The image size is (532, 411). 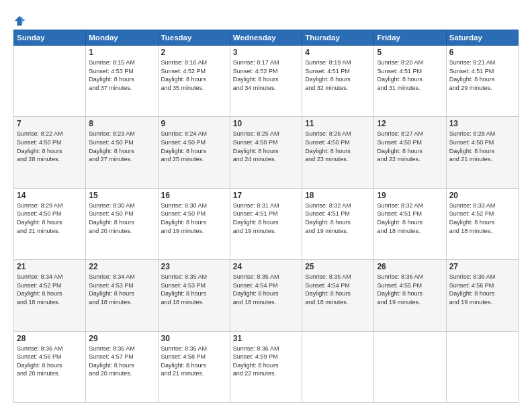 What do you see at coordinates (410, 267) in the screenshot?
I see `day-number: 26` at bounding box center [410, 267].